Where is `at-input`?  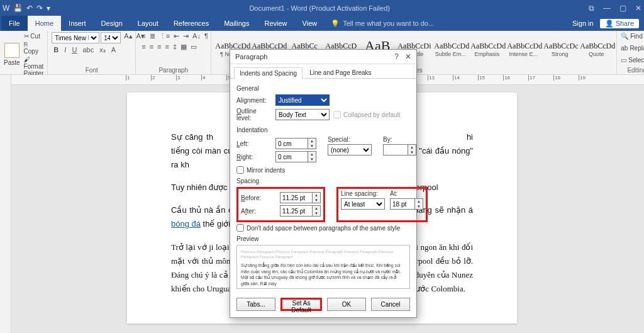 at-input is located at coordinates (402, 204).